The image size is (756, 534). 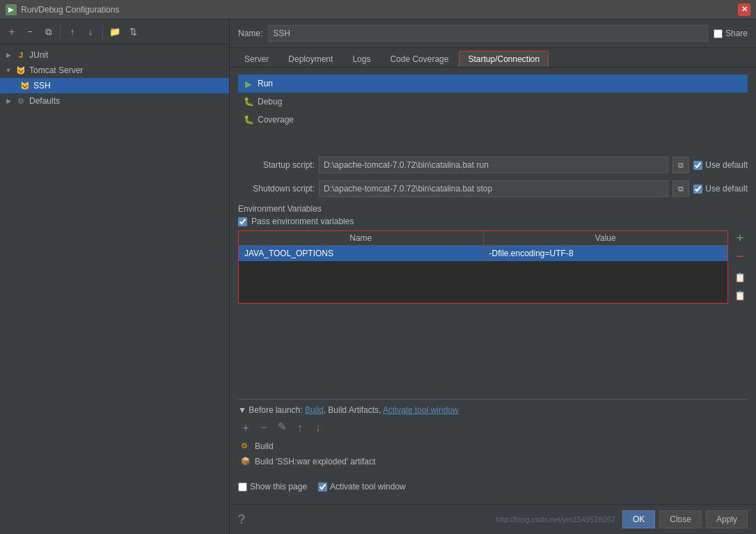 I want to click on startup-input, so click(x=494, y=165).